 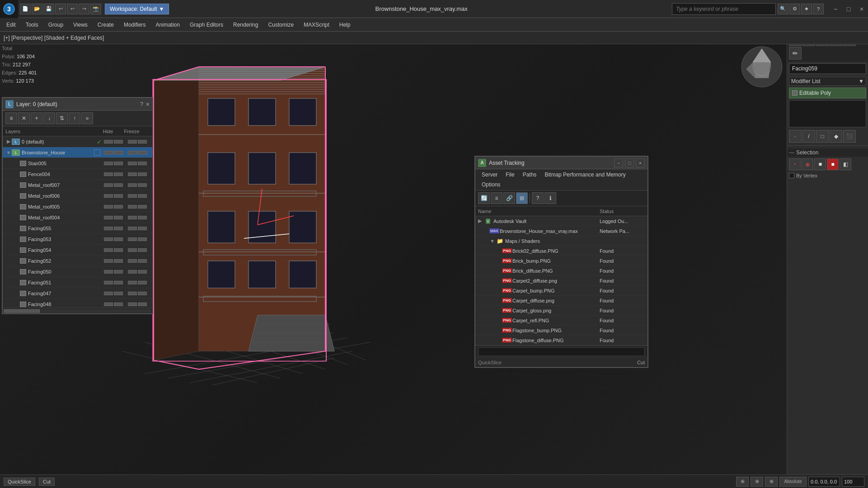 I want to click on hb55b, so click(x=118, y=228).